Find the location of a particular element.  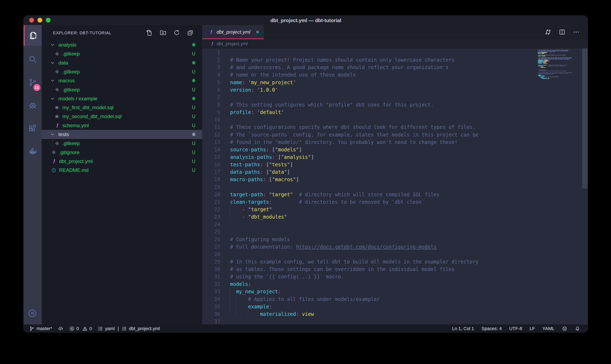

breadcrumb: ! dbt_project.yml is located at coordinates (395, 44).